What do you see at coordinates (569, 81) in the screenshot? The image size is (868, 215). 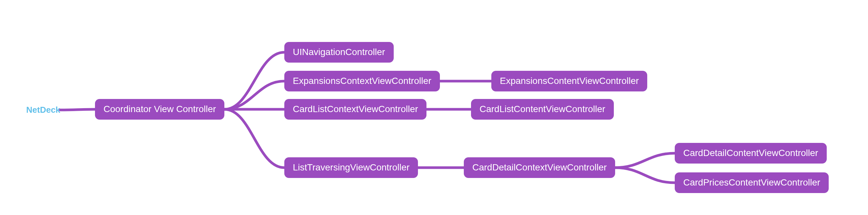 I see `node-expansions-content-view-controller: ExpansionsContentViewController` at bounding box center [569, 81].